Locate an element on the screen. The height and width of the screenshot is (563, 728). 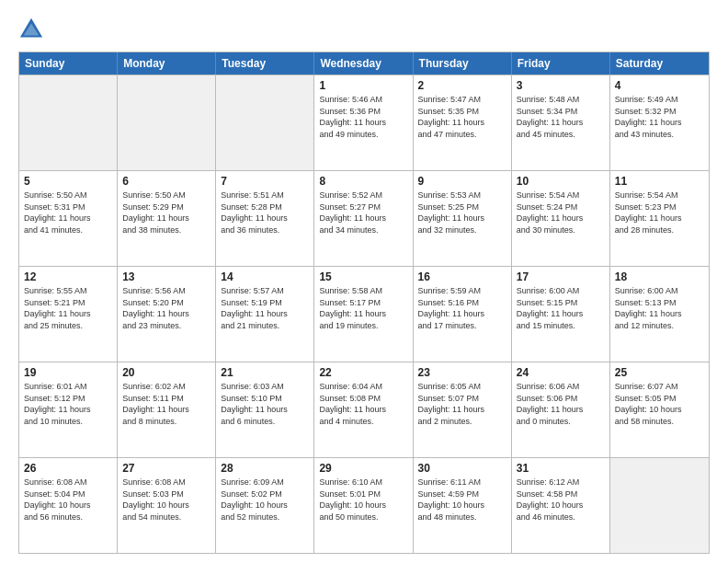
day-number: 5 is located at coordinates (68, 181).